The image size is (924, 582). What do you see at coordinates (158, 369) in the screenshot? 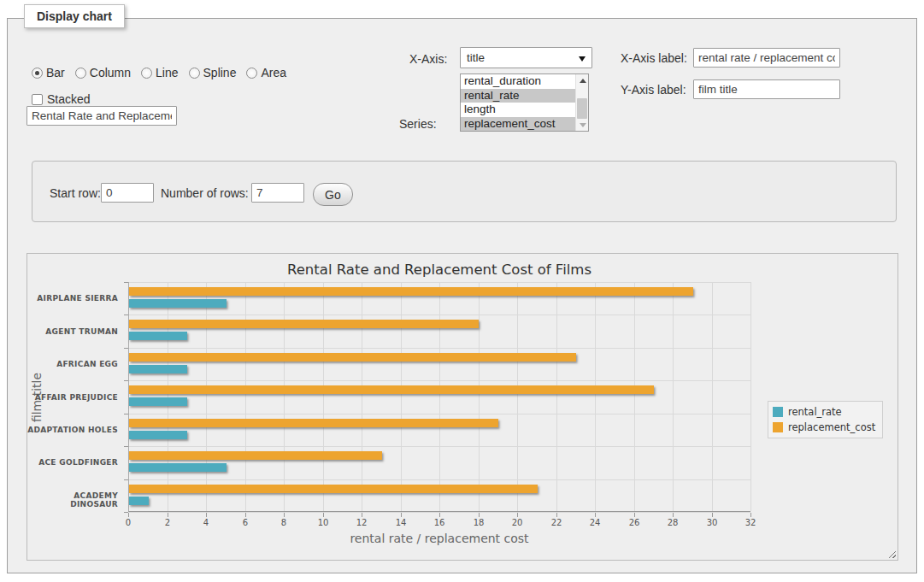
I see `bar-rental_rate-african-egg` at bounding box center [158, 369].